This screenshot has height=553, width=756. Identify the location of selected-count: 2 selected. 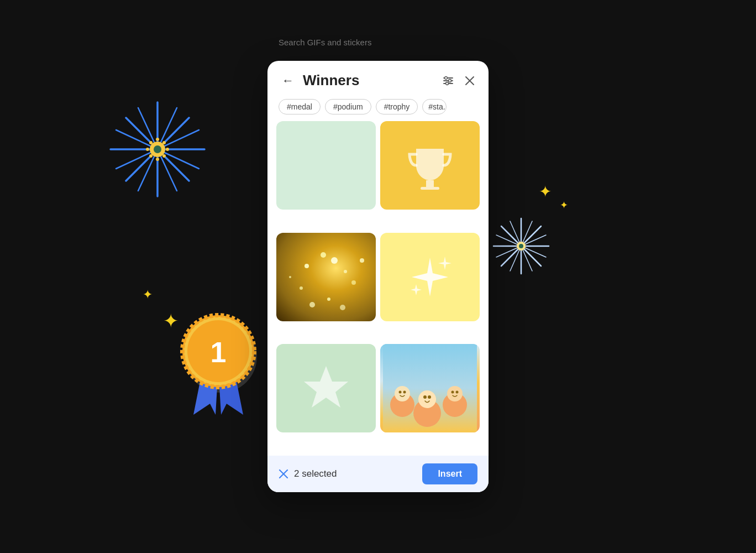
(316, 474).